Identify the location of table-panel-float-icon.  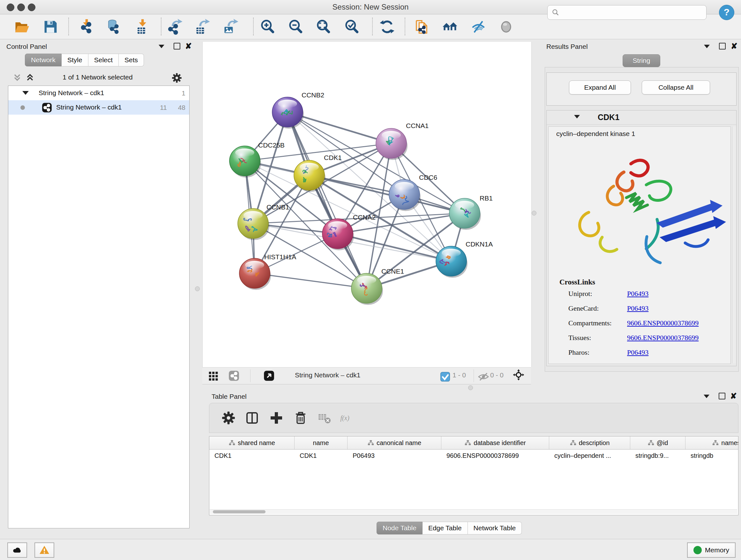
(722, 396).